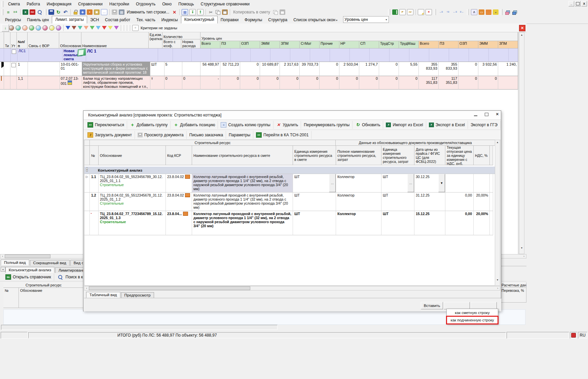 This screenshot has width=588, height=379. I want to click on comment-icon, so click(104, 12).